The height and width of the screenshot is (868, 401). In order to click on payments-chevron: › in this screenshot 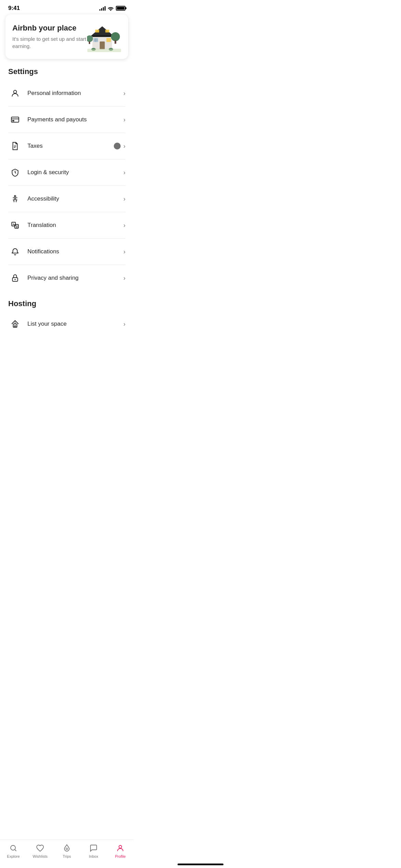, I will do `click(124, 120)`.